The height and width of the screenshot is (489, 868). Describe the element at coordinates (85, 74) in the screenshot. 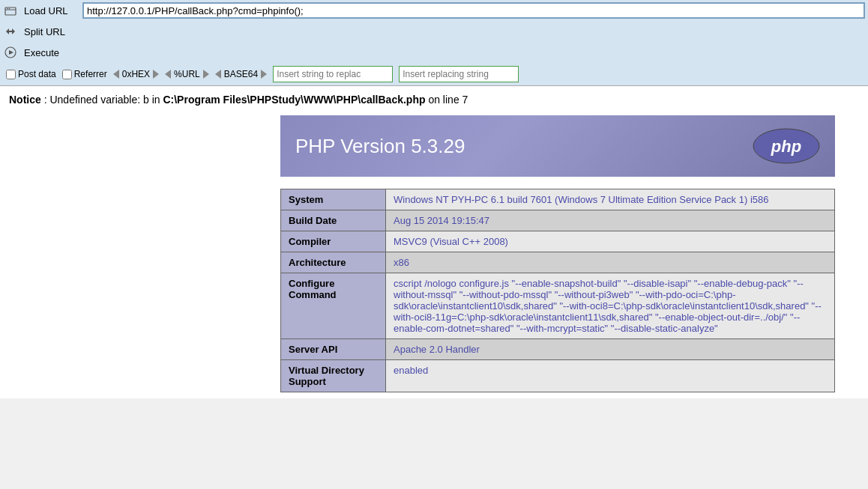

I see `referrer-checkbox-label: Referrer` at that location.